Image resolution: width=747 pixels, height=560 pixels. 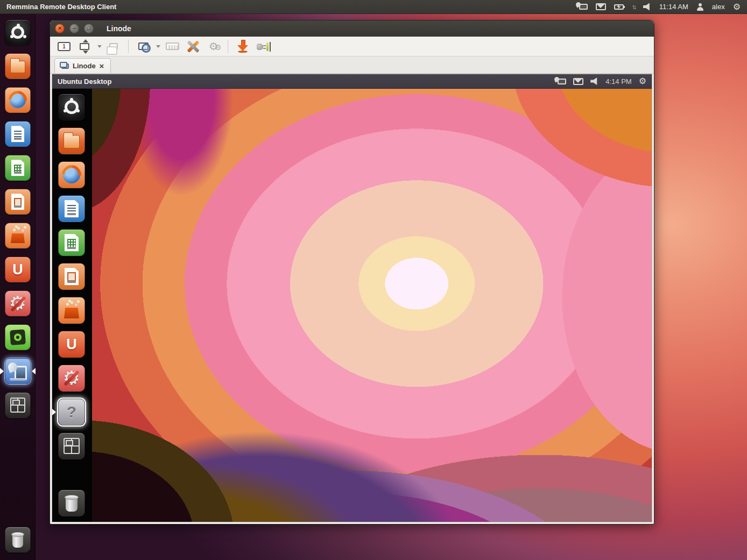 What do you see at coordinates (674, 6) in the screenshot?
I see `host-clock: 11:14 AM` at bounding box center [674, 6].